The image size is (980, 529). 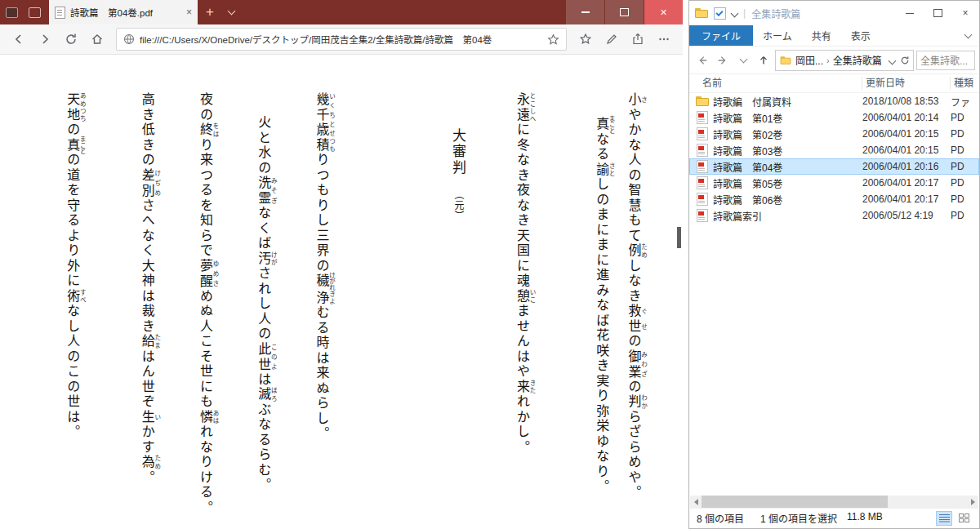 I want to click on breadcrumb-item: 岡田..., so click(x=809, y=60).